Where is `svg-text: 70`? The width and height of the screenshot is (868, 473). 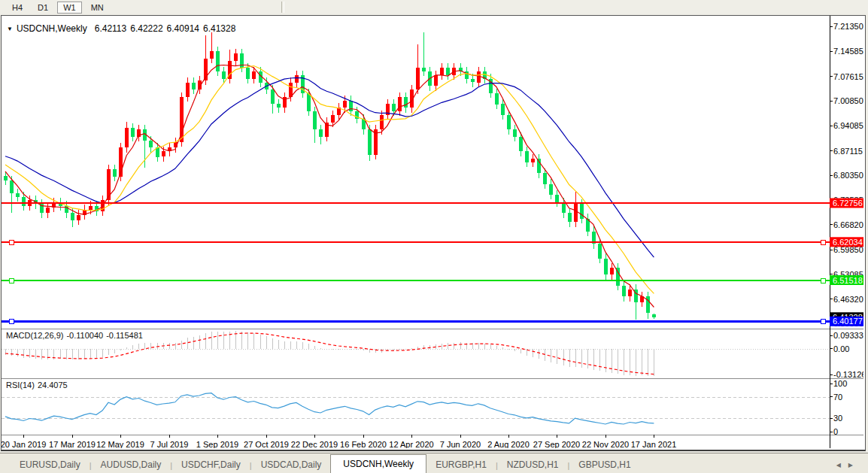 svg-text: 70 is located at coordinates (838, 397).